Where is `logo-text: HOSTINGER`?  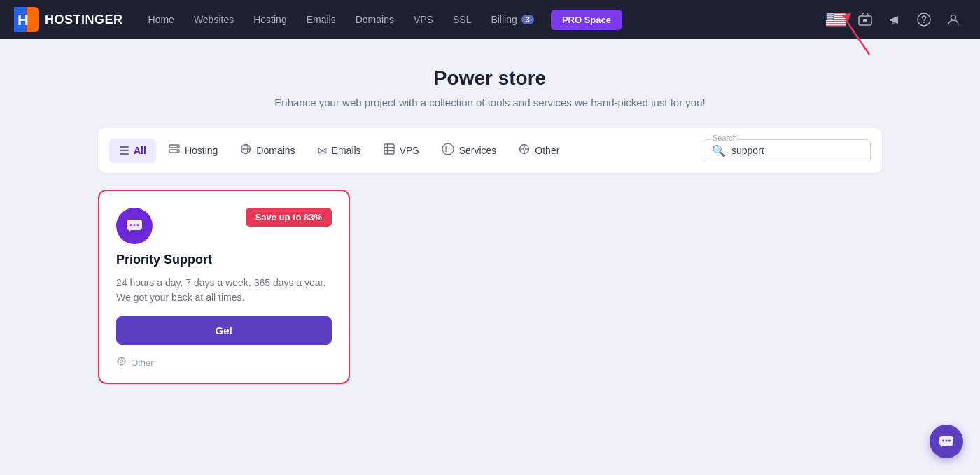
logo-text: HOSTINGER is located at coordinates (84, 20).